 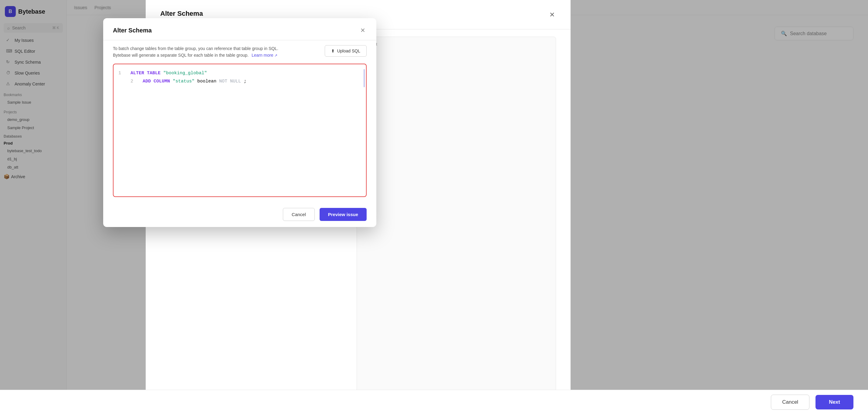 I want to click on bottom-cancel-button: Cancel, so click(x=790, y=402).